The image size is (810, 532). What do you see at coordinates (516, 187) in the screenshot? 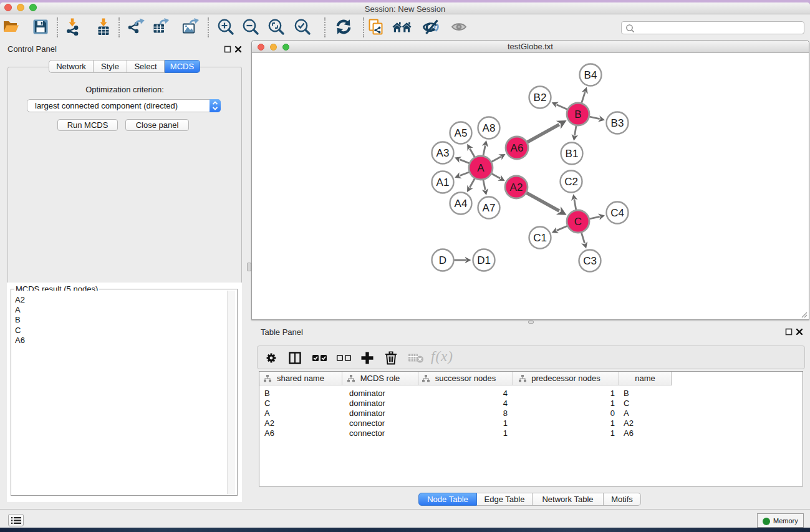
I see `svg-text: A2` at bounding box center [516, 187].